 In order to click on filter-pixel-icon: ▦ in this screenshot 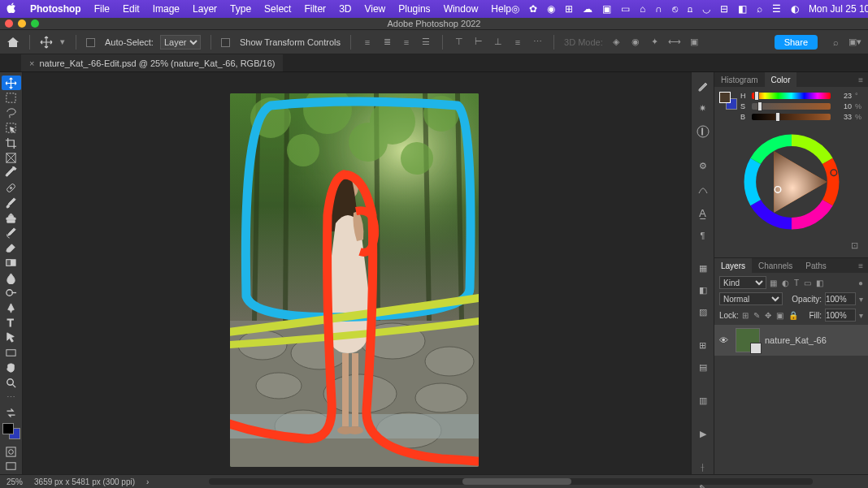, I will do `click(774, 283)`.